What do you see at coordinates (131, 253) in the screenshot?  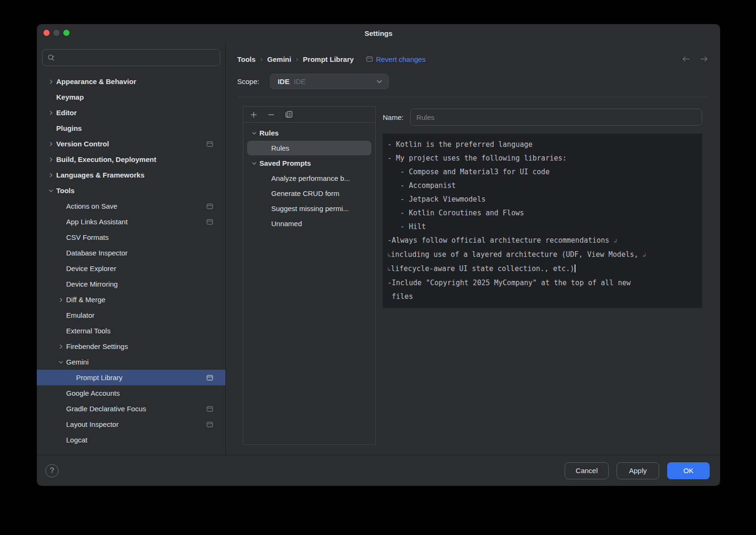 I see `sidebar-item-database-inspector: Database Inspector` at bounding box center [131, 253].